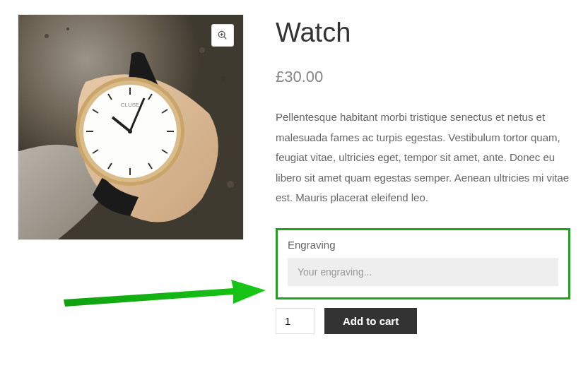 The image size is (588, 368). Describe the element at coordinates (423, 158) in the screenshot. I see `product-description: Pellentesque habitant morbi tristique se…` at that location.